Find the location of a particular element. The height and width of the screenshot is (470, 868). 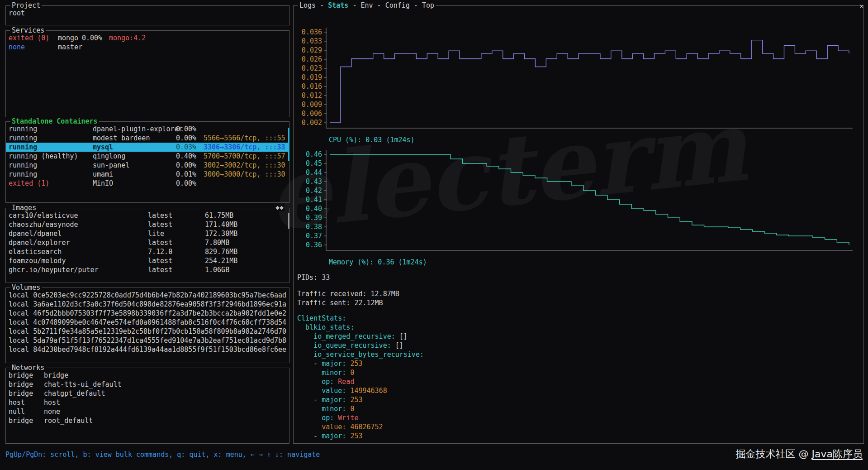

service-status: exited (0) is located at coordinates (33, 38).